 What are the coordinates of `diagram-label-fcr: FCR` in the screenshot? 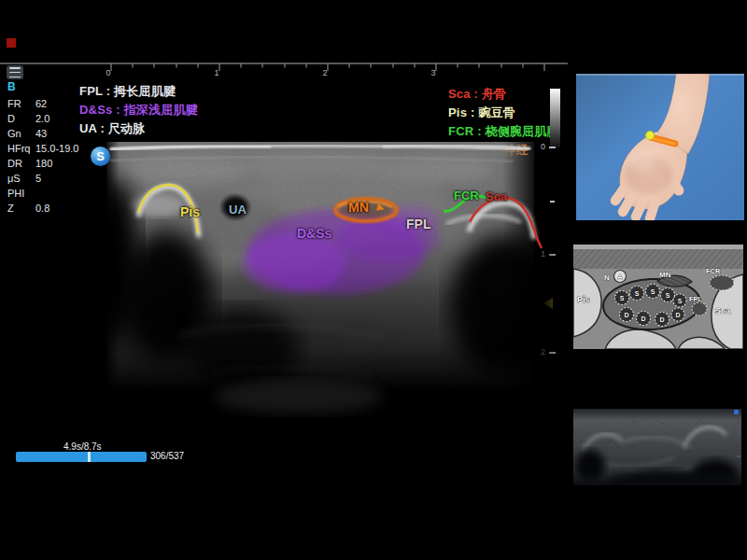 It's located at (713, 271).